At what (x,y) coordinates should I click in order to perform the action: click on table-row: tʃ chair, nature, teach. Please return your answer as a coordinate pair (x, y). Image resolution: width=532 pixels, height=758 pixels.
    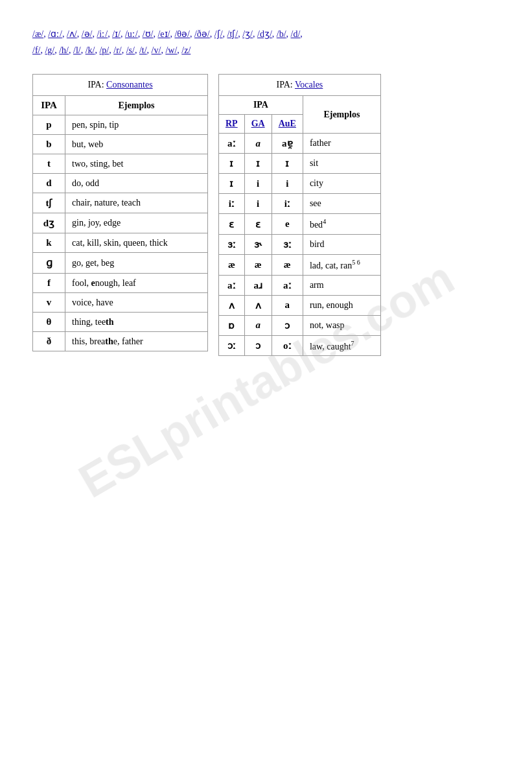
    Looking at the image, I should click on (121, 204).